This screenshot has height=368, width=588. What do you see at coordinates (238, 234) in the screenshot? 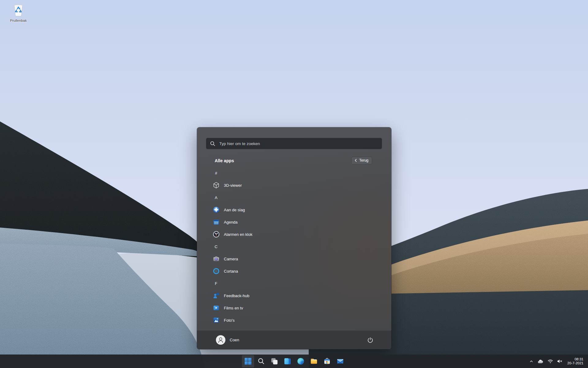
I see `app-label: Alarmen en klok` at bounding box center [238, 234].